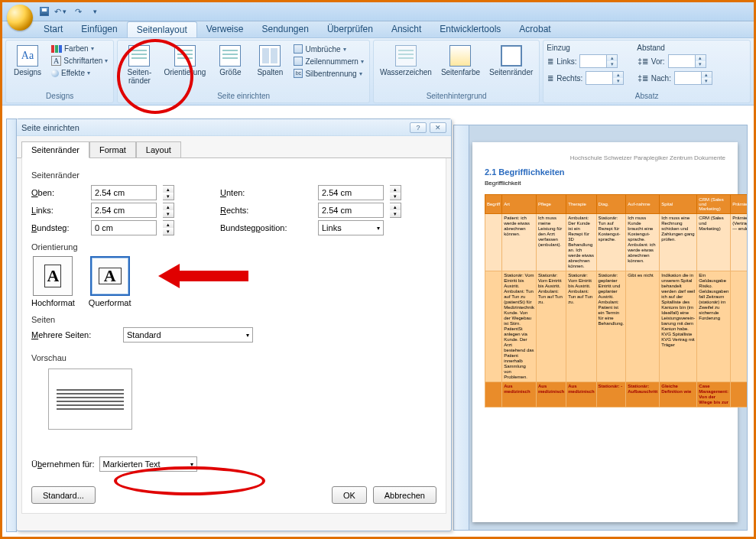 The height and width of the screenshot is (539, 756). What do you see at coordinates (234, 320) in the screenshot?
I see `seiten-title: Seiten` at bounding box center [234, 320].